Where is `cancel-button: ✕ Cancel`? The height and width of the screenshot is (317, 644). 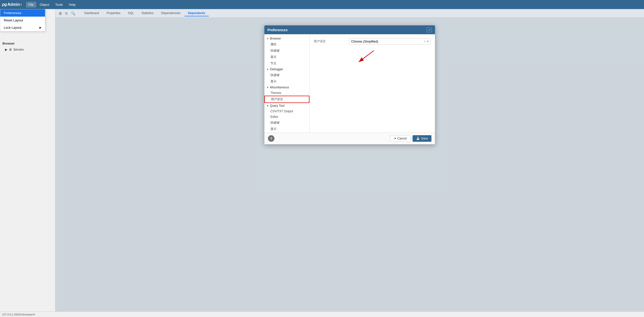 cancel-button: ✕ Cancel is located at coordinates (400, 138).